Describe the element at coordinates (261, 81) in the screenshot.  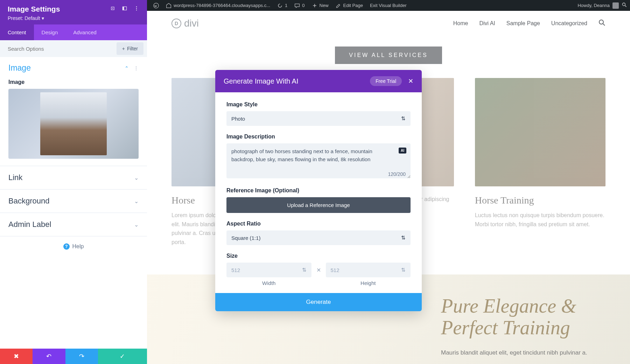
I see `modal-title: Generate Image With AI` at that location.